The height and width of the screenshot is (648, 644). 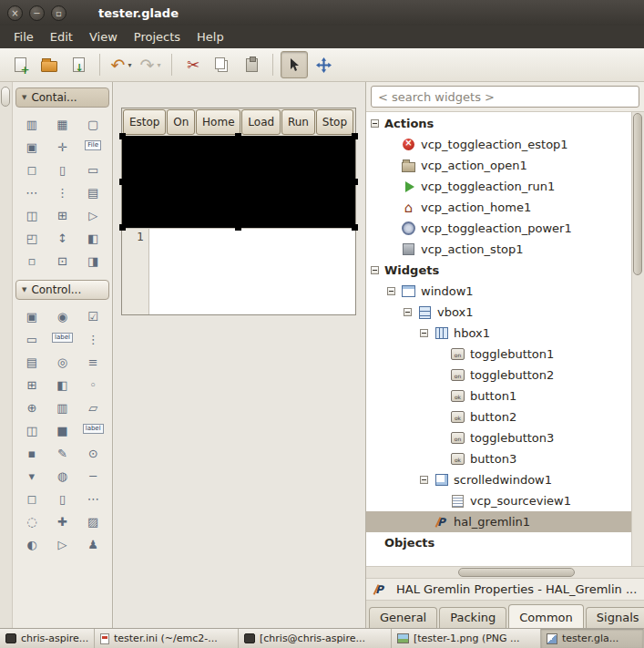 What do you see at coordinates (499, 459) in the screenshot?
I see `tree-node-button3: button3` at bounding box center [499, 459].